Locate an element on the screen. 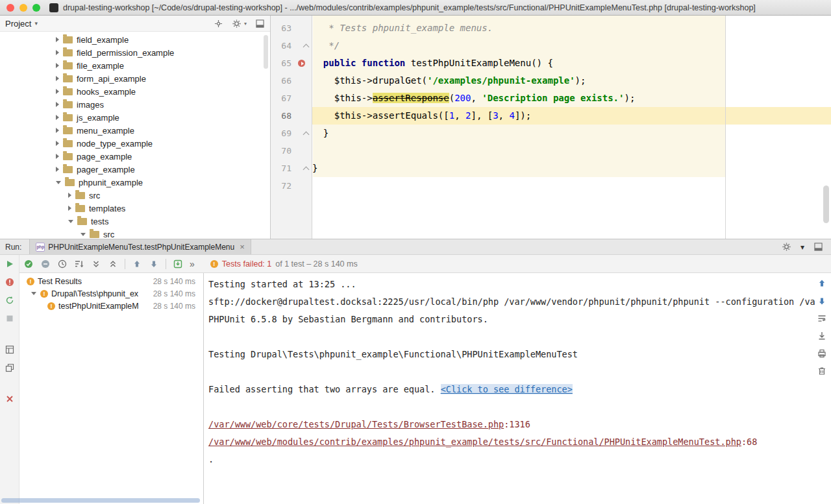 This screenshot has width=831, height=504. test-tree-item: Test Results28 s 140 ms is located at coordinates (112, 282).